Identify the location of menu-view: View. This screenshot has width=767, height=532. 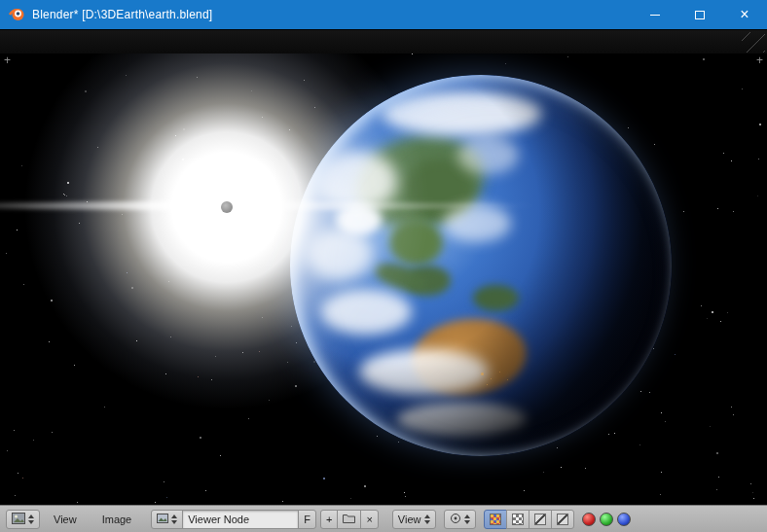
(65, 519).